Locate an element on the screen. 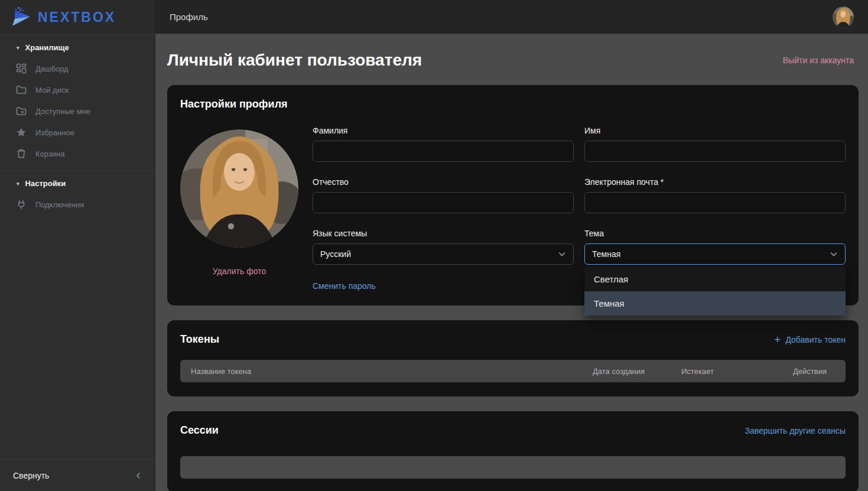 The width and height of the screenshot is (868, 491). theme-option-dark: Темная is located at coordinates (715, 304).